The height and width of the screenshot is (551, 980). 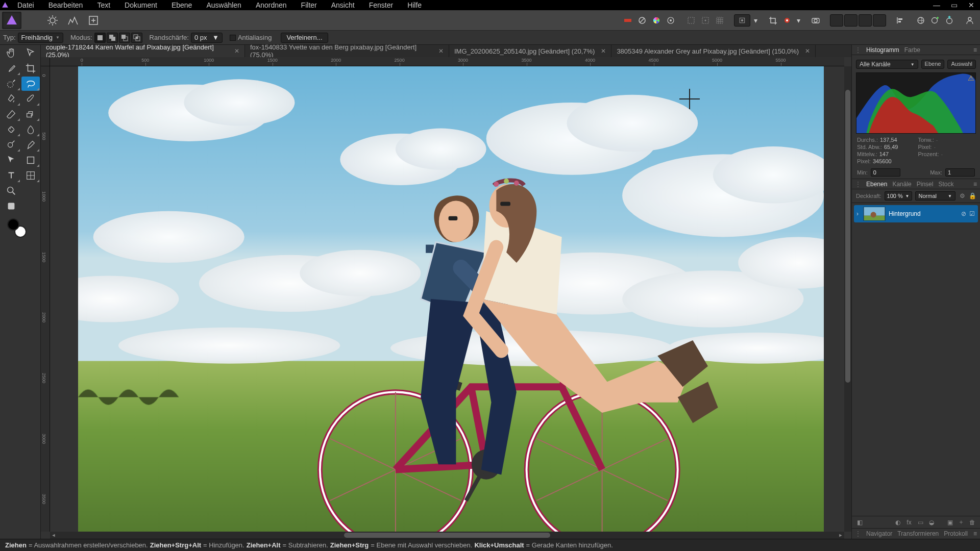 What do you see at coordinates (714, 51) in the screenshot?
I see `doc-tab-3: 3805349 Alexander Grey auf Pixabay.jpg […` at bounding box center [714, 51].